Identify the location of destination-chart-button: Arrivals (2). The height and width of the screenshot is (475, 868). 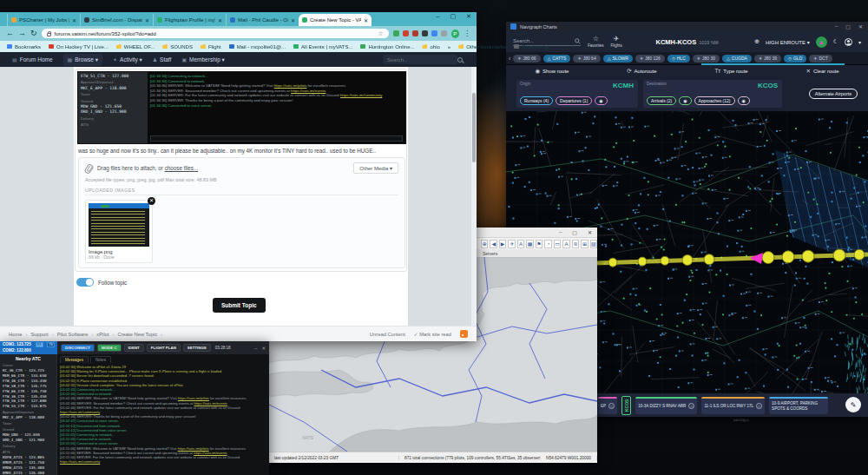
(661, 101).